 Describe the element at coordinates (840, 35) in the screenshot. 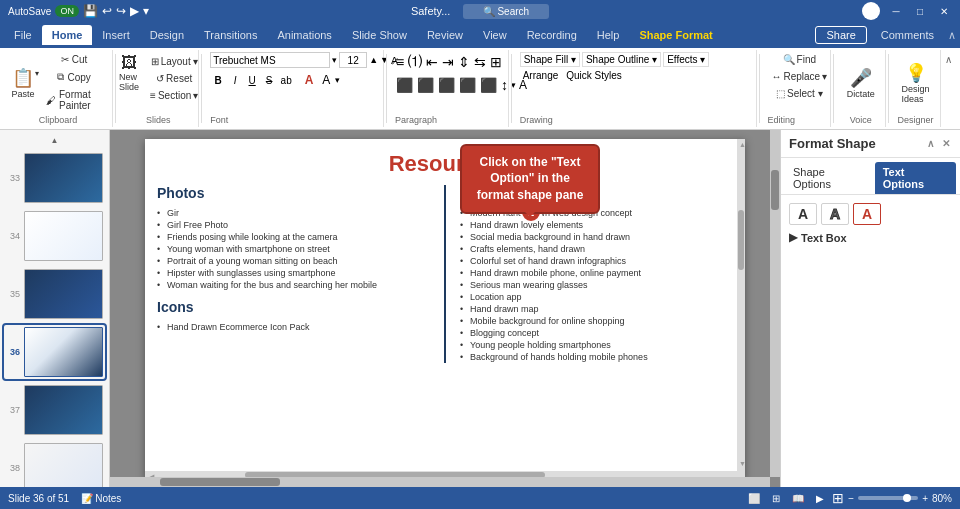

I see `share-button: Share` at that location.